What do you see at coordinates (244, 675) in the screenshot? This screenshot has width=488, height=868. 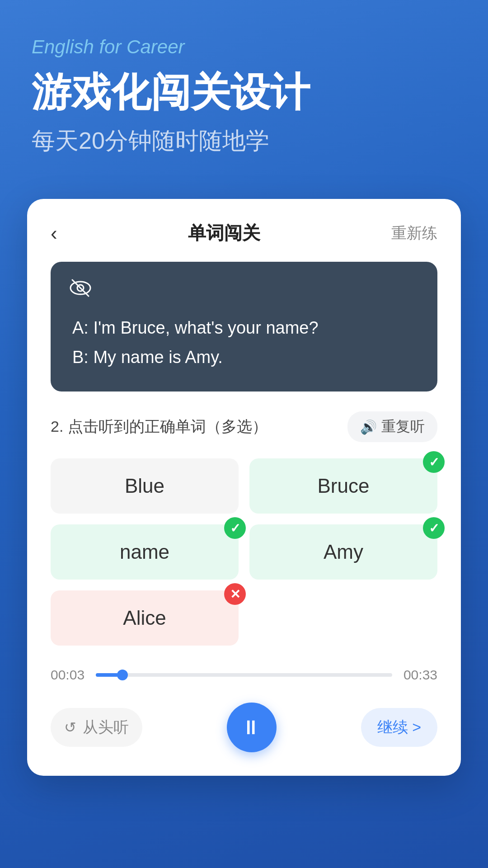 I see `progress-track` at bounding box center [244, 675].